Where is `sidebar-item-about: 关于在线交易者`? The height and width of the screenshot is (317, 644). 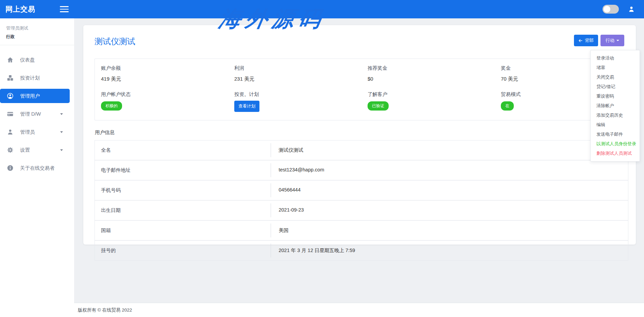
sidebar-item-about: 关于在线交易者 is located at coordinates (35, 168).